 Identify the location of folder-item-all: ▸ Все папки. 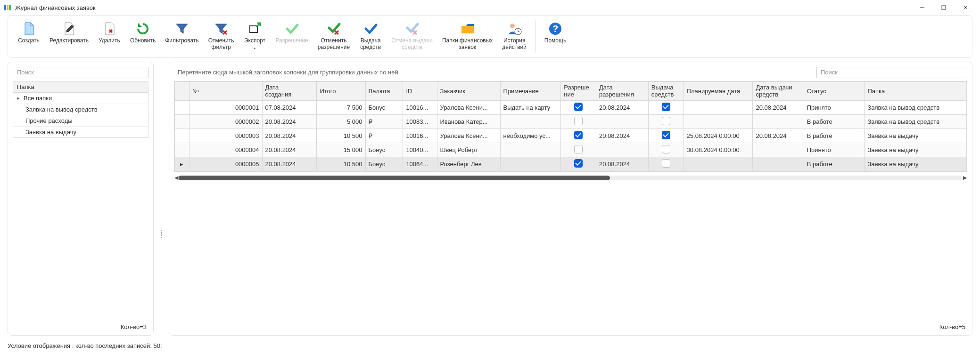
(81, 98).